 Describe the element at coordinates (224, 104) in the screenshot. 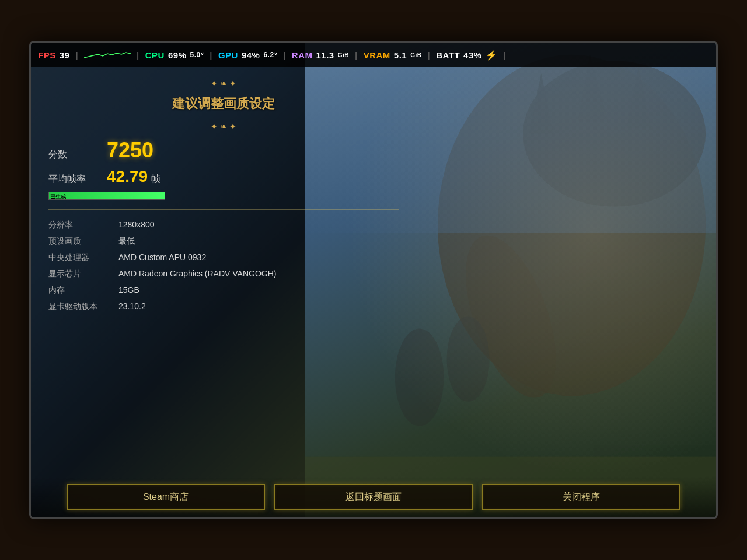

I see `panel-title: 建议调整画质设定` at that location.